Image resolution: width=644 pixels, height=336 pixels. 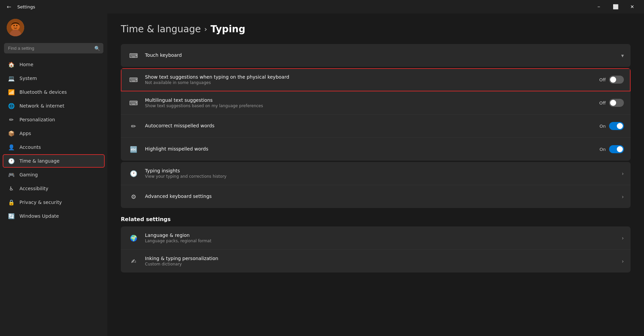 I want to click on icon-typing-insights: 🕐, so click(x=134, y=173).